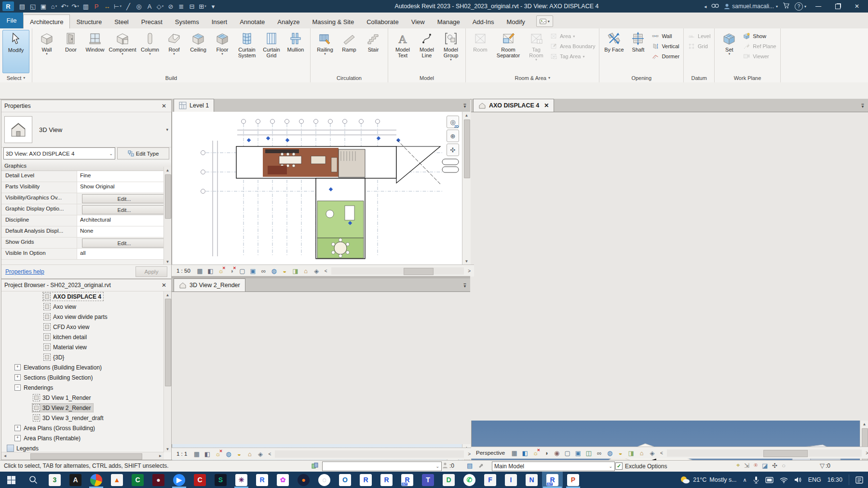  What do you see at coordinates (22, 6) in the screenshot?
I see `file-tabs-icon: ▤` at bounding box center [22, 6].